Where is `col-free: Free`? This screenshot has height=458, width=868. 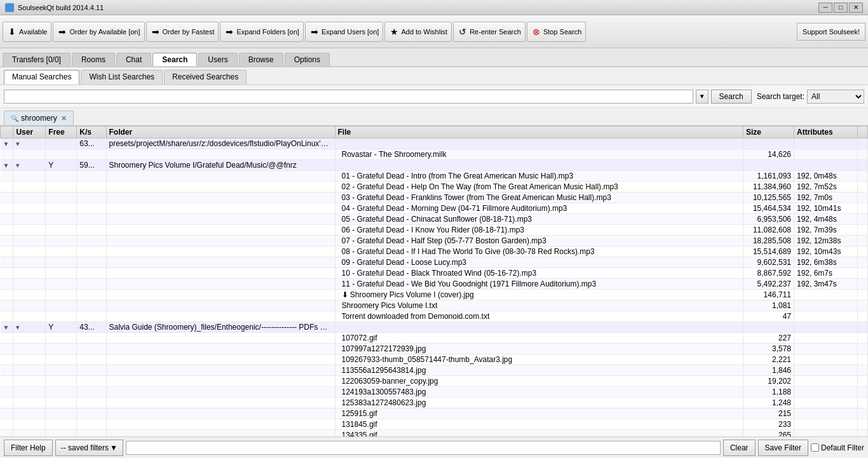
col-free: Free is located at coordinates (61, 132).